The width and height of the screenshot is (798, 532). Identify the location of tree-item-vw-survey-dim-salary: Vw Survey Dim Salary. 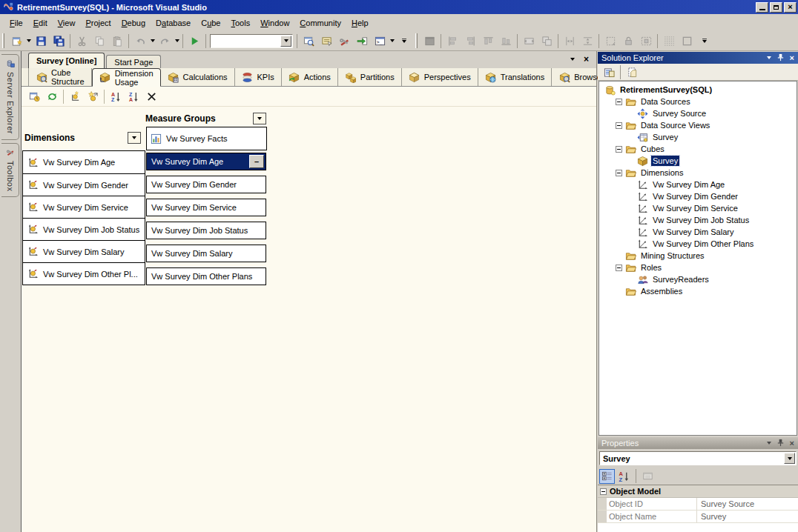
(698, 232).